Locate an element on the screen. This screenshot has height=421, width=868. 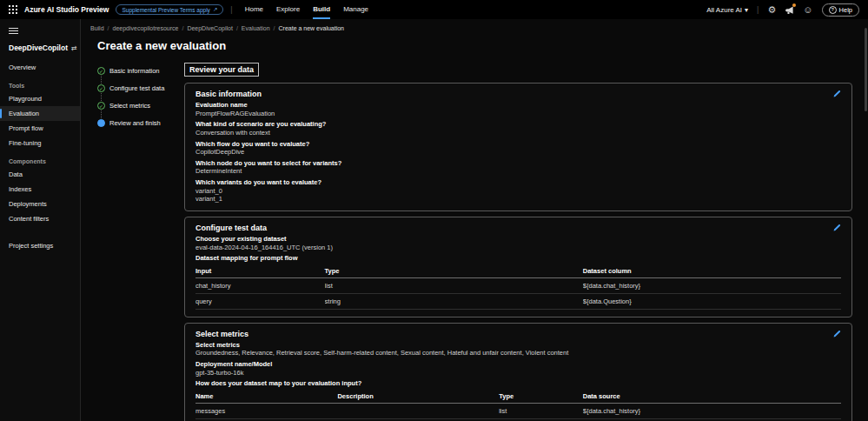
sidebar-section-components: Components is located at coordinates (40, 158).